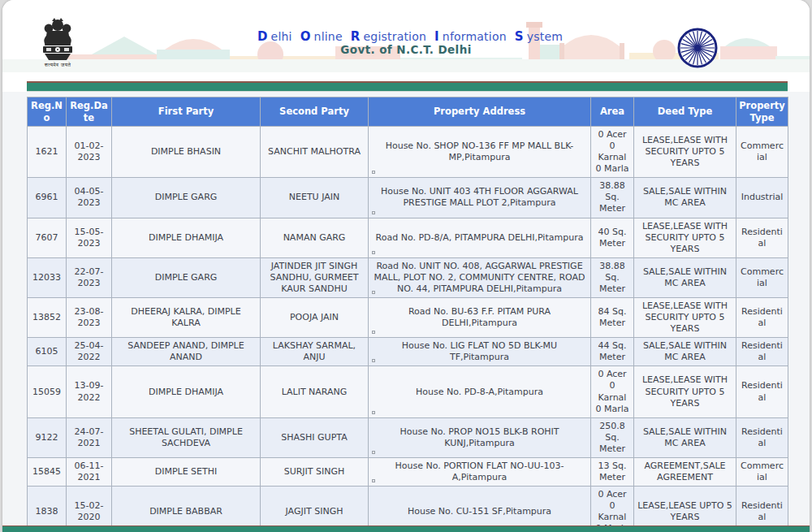  I want to click on title-initial: D, so click(263, 37).